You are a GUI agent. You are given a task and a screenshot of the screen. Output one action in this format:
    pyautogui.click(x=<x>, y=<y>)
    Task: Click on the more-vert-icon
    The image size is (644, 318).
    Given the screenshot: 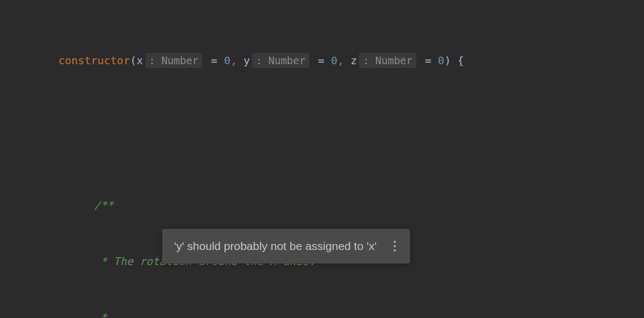 What is the action you would take?
    pyautogui.click(x=395, y=246)
    